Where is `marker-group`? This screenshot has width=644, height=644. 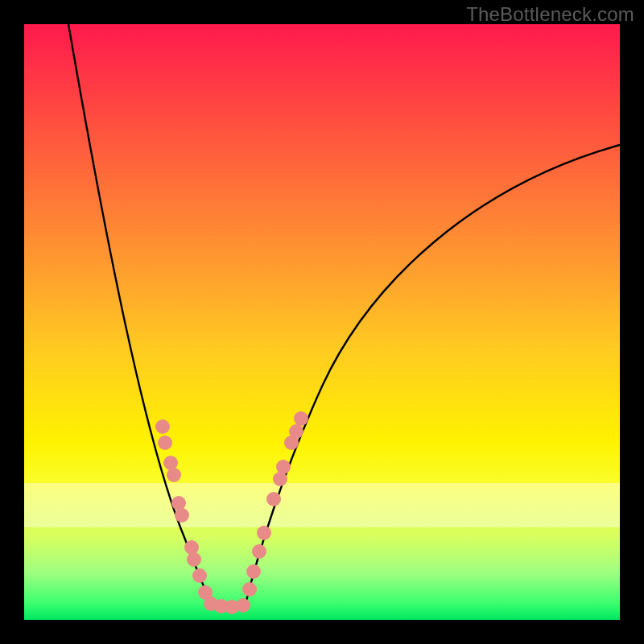 marker-group is located at coordinates (232, 513).